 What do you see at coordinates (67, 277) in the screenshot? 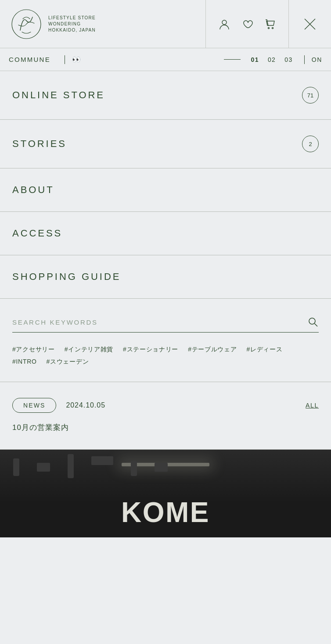
I see `menu-item-label-shopping-guide: SHOPPING GUIDE` at bounding box center [67, 277].